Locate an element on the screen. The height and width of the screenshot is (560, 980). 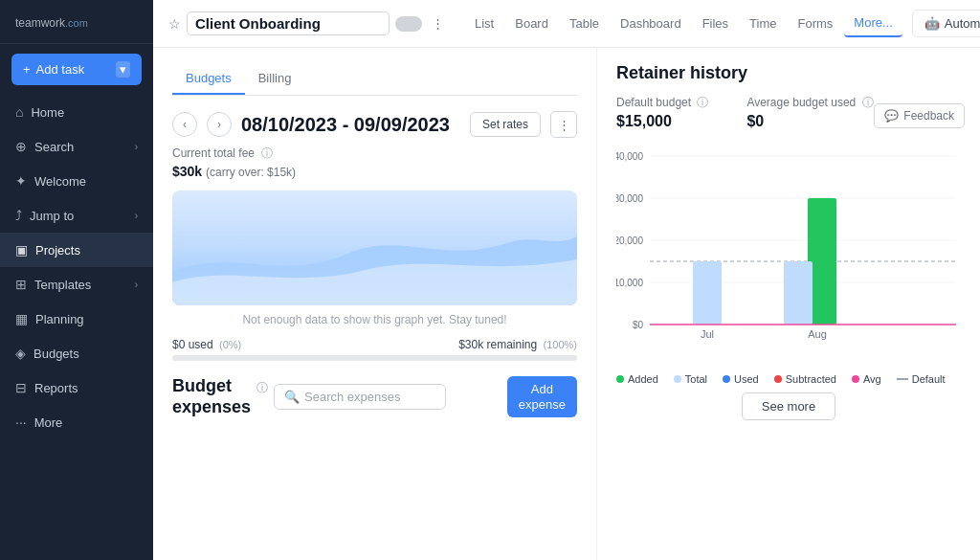
tab-files: Files is located at coordinates (716, 23).